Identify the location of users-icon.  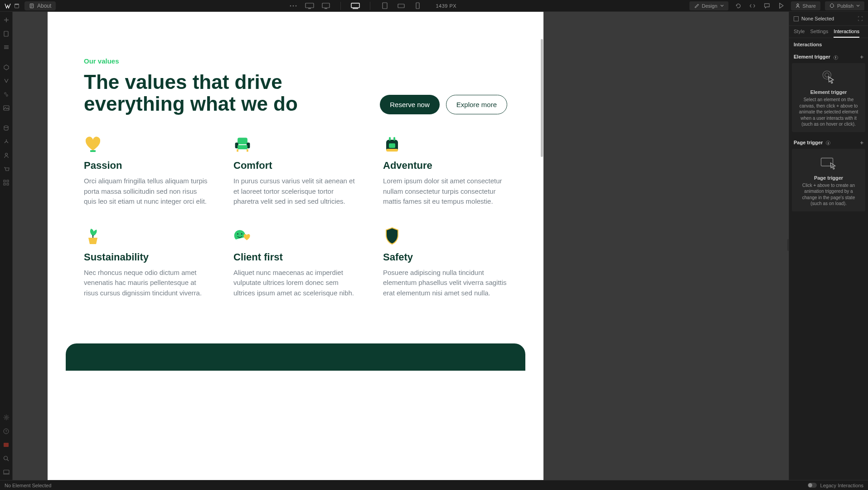
(6, 155).